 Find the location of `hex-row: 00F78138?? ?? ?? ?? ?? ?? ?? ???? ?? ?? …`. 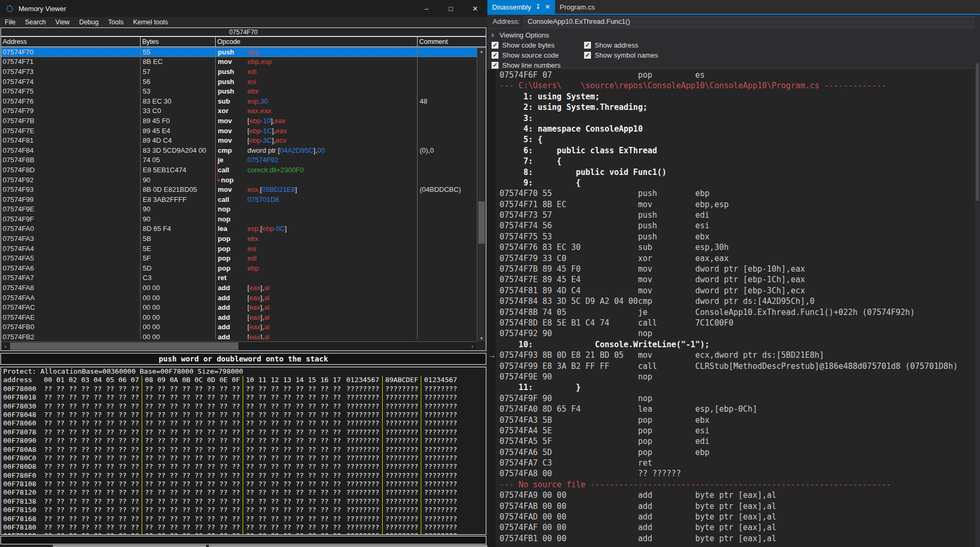

hex-row: 00F78138?? ?? ?? ?? ?? ?? ?? ???? ?? ?? … is located at coordinates (243, 502).